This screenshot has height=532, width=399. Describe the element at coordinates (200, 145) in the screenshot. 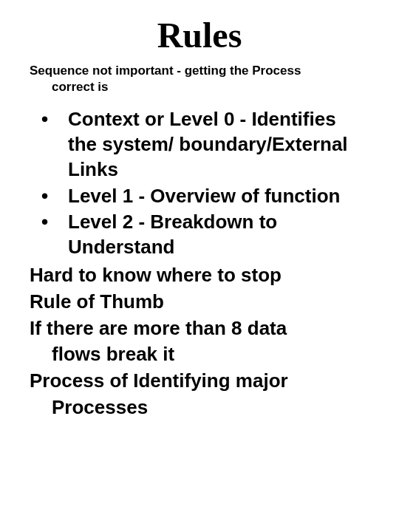

I see `list-item: Context or Level 0 - Identifies the syst…` at that location.